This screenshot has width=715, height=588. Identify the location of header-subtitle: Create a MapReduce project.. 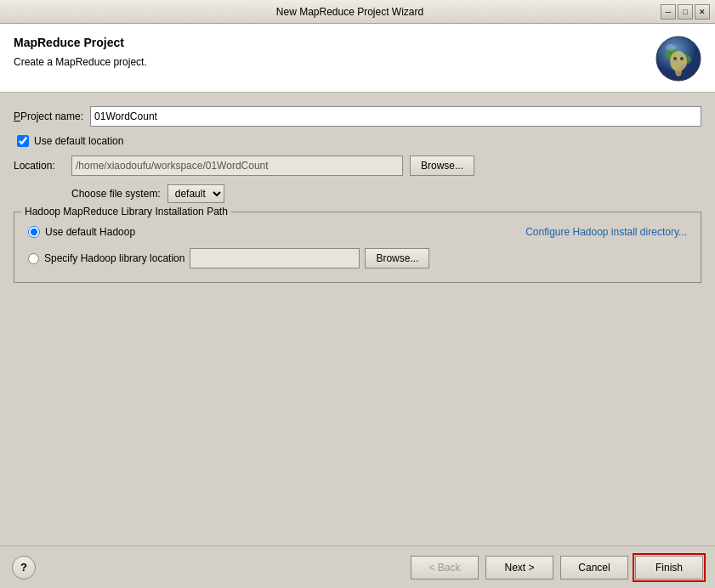
(330, 62).